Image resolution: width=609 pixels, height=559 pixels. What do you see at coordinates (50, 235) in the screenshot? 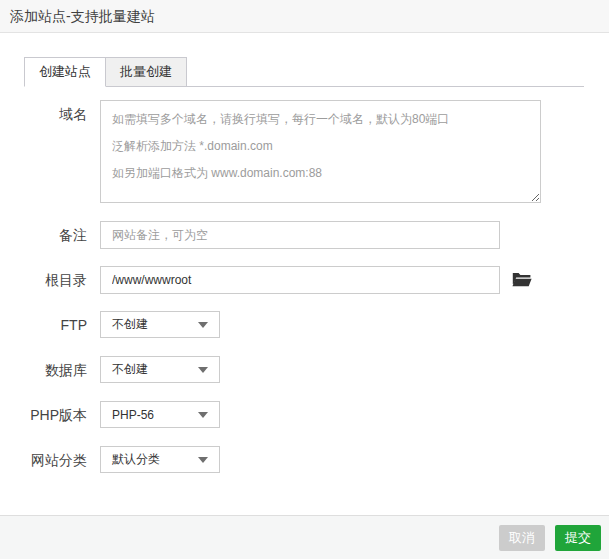
I see `note-label: 备注` at bounding box center [50, 235].